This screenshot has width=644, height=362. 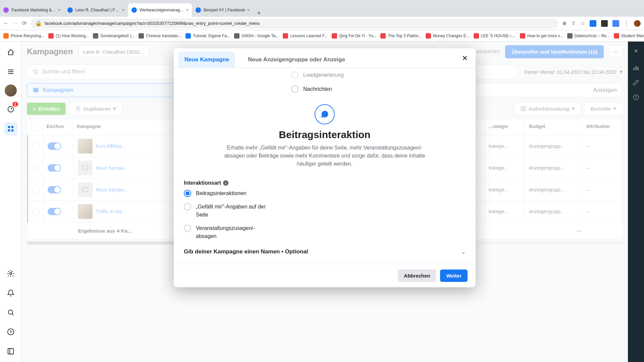 What do you see at coordinates (160, 10) in the screenshot?
I see `browser-tab-active: Werbeanzeigenmanager - We...×` at bounding box center [160, 10].